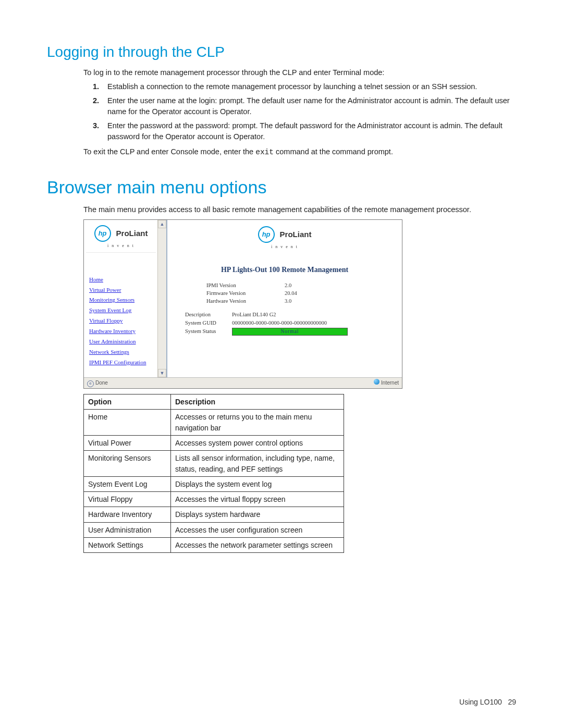 Image resolution: width=563 pixels, height=728 pixels. Describe the element at coordinates (121, 363) in the screenshot. I see `nav-ipmi-pef: IPMI PEF Configuration` at that location.